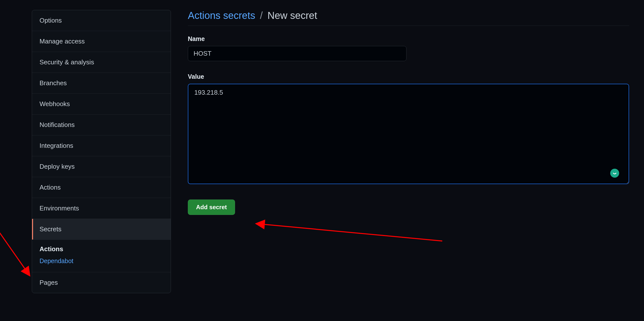 This screenshot has height=321, width=644. I want to click on breadcrumb-current: New secret, so click(292, 16).